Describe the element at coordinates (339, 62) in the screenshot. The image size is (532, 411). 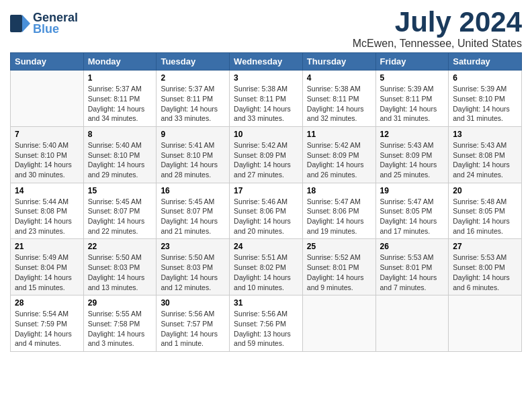
I see `header-thursday: Thursday` at that location.